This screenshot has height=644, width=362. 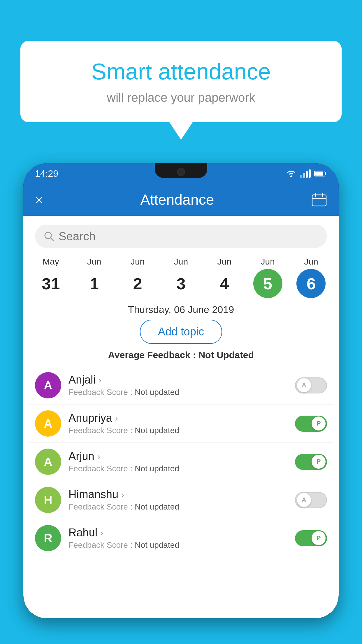 I want to click on student-name: Arjun ›, so click(x=182, y=456).